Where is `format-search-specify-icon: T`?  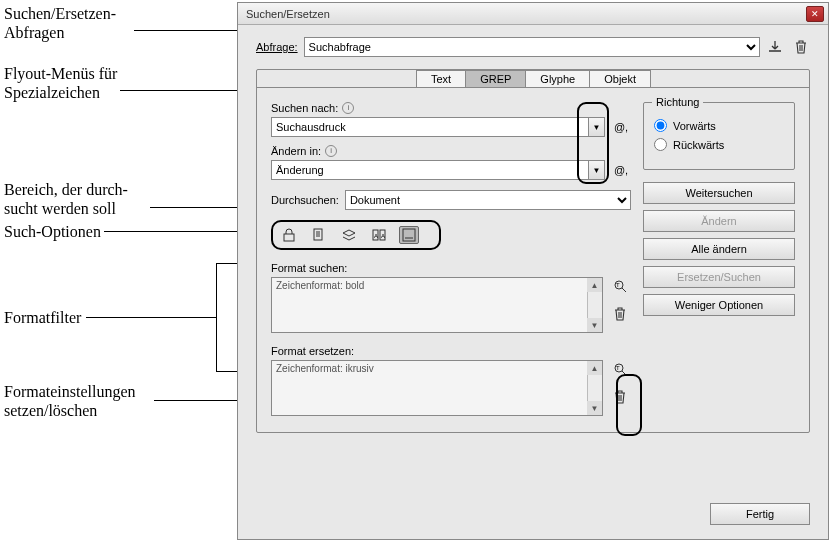 format-search-specify-icon: T is located at coordinates (620, 286).